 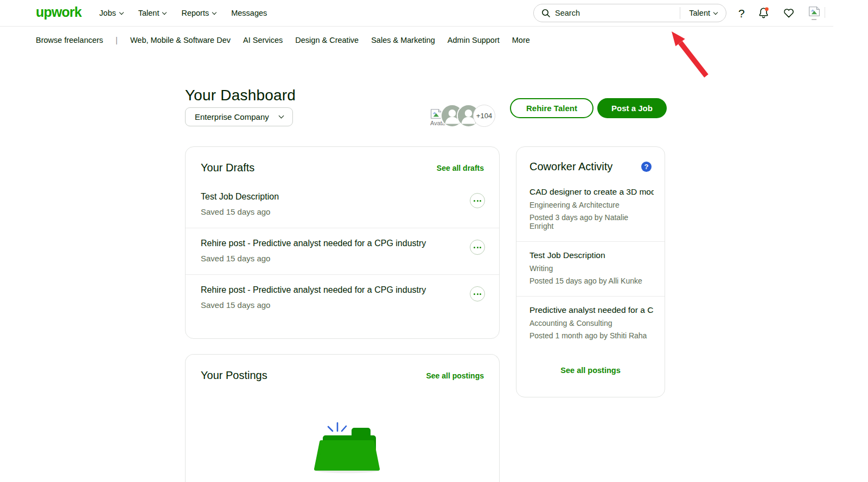 I want to click on nav-item-reports: Reports, so click(x=199, y=13).